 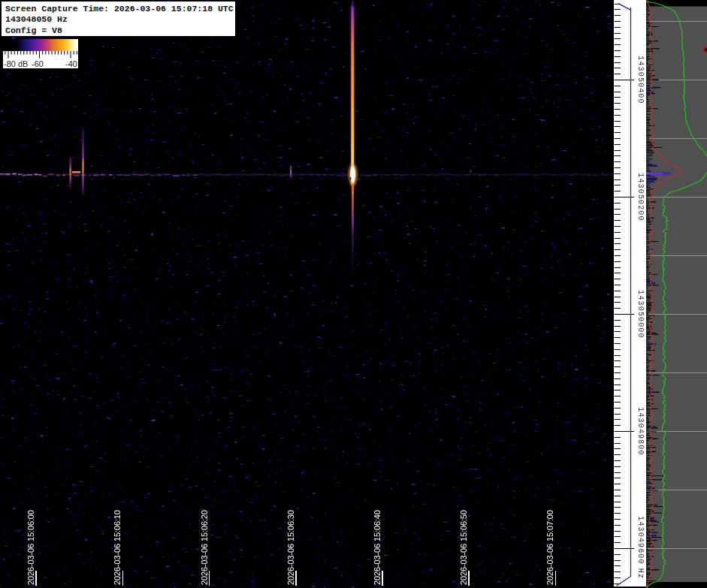 I want to click on svg-text: 143050400, so click(x=640, y=80).